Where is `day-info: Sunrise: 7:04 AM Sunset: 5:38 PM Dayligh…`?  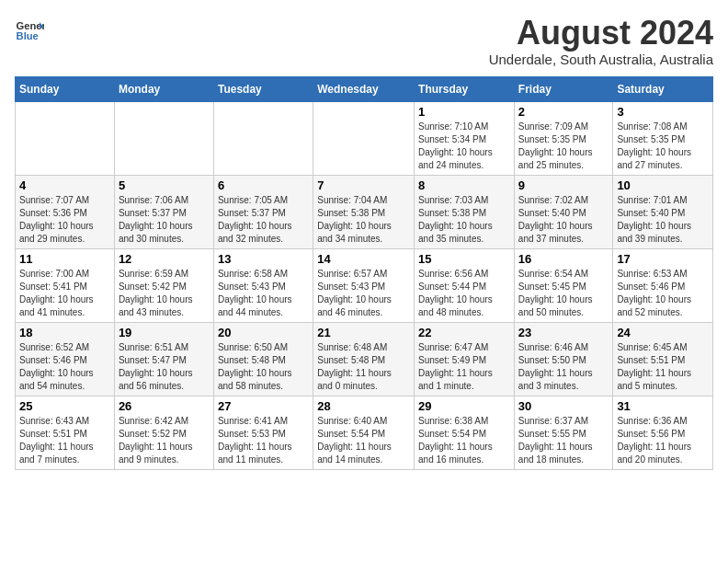
day-info: Sunrise: 7:04 AM Sunset: 5:38 PM Dayligh… is located at coordinates (364, 220).